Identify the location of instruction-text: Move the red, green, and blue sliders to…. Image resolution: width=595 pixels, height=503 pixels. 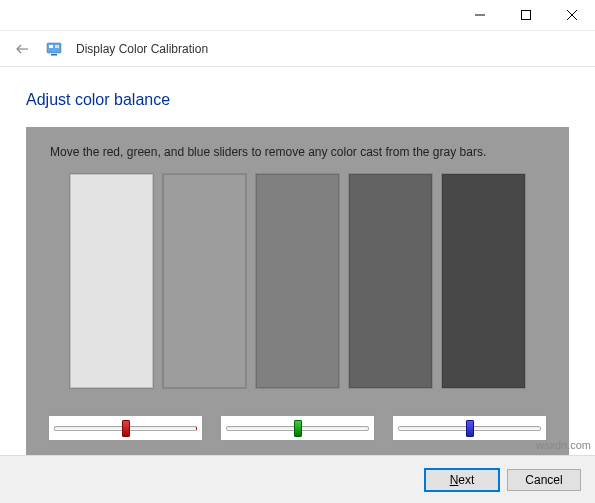
(298, 152).